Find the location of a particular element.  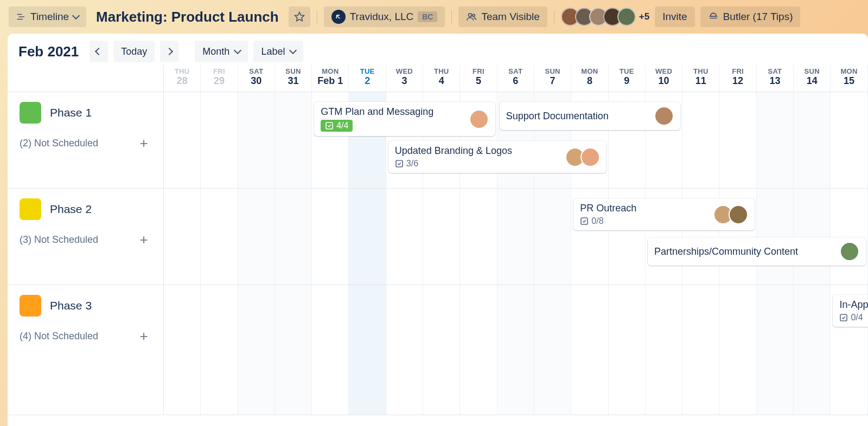

timeline-card: PR Outreach 0/8 is located at coordinates (664, 215).